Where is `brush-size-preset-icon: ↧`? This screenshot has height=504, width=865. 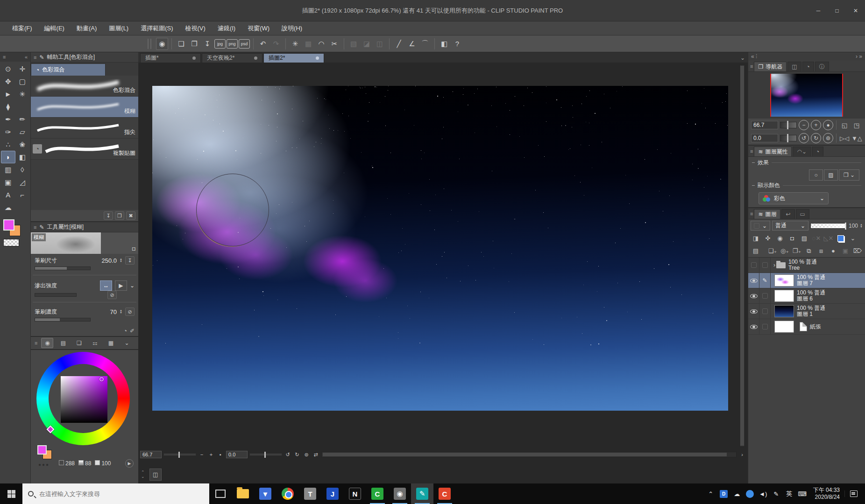
brush-size-preset-icon: ↧ is located at coordinates (130, 260).